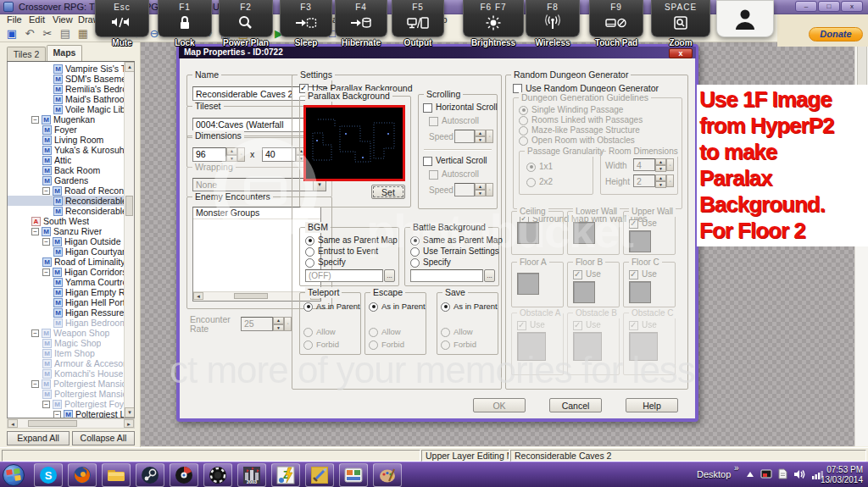 The image size is (868, 487). I want to click on tree-item: MKomachi's House, so click(71, 374).